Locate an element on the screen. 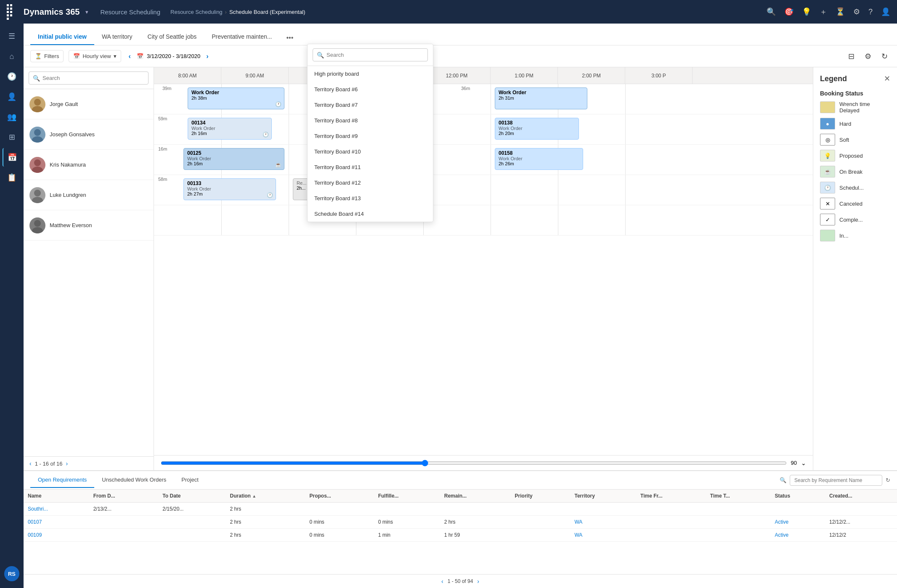 The width and height of the screenshot is (897, 588). col-proposed: Propos... is located at coordinates (339, 496).